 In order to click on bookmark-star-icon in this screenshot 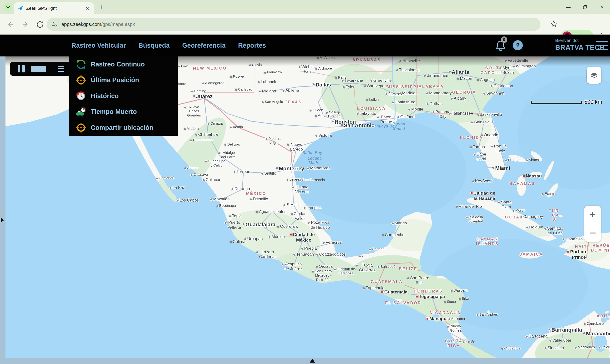, I will do `click(554, 24)`.